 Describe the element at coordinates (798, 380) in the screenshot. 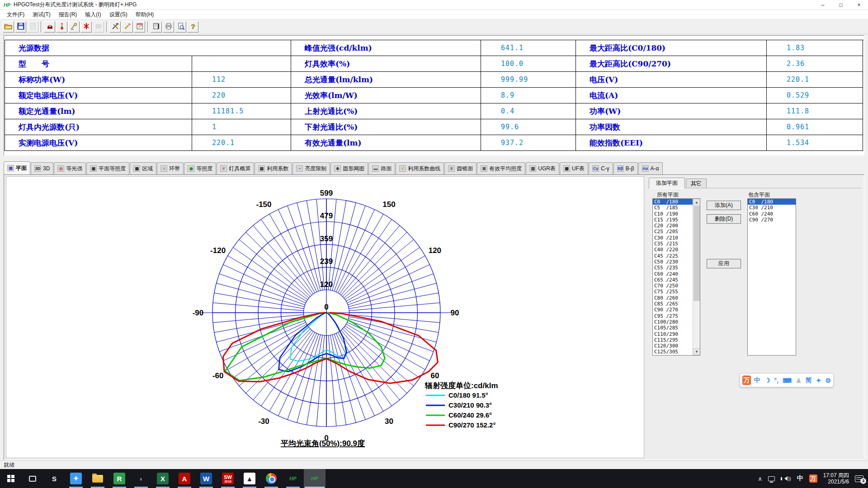

I see `account-icon: ♟` at that location.